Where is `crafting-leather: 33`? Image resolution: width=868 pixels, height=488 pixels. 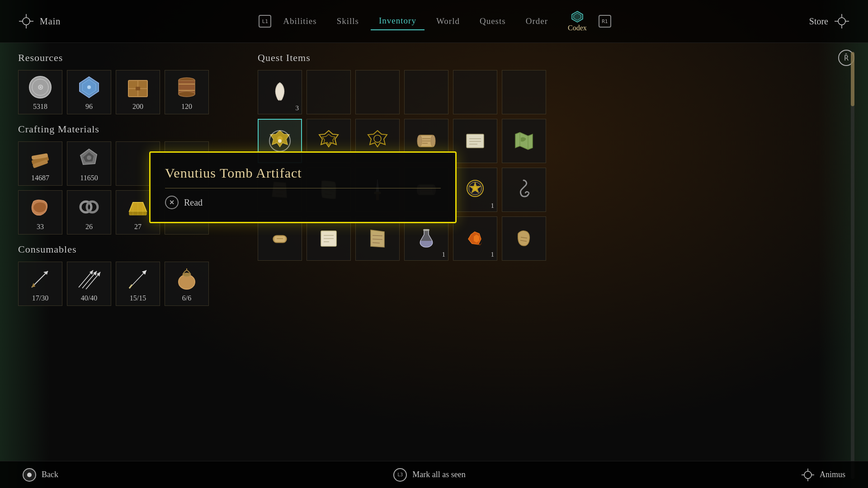
crafting-leather: 33 is located at coordinates (40, 212).